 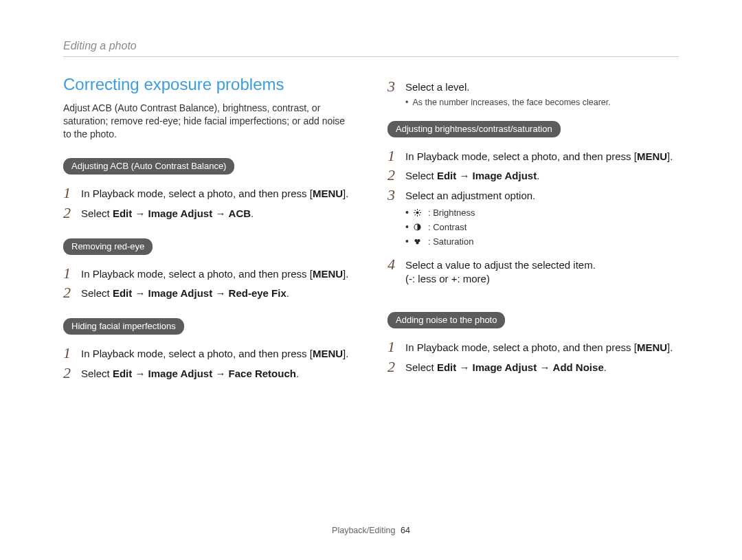 What do you see at coordinates (532, 175) in the screenshot?
I see `step-row: 2 Select Edit → Image Adjust.` at bounding box center [532, 175].